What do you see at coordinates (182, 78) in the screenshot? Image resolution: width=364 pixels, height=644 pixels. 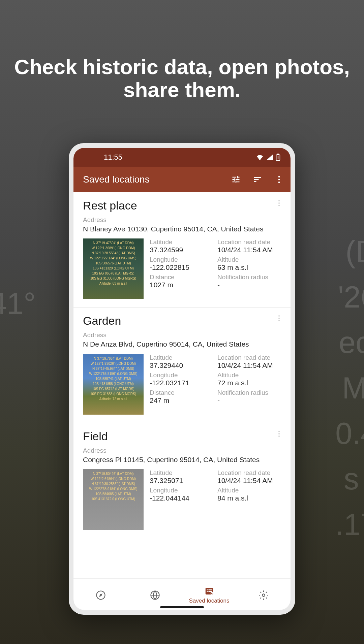 I see `promo-headline: Check historic data, open photos, share …` at bounding box center [182, 78].